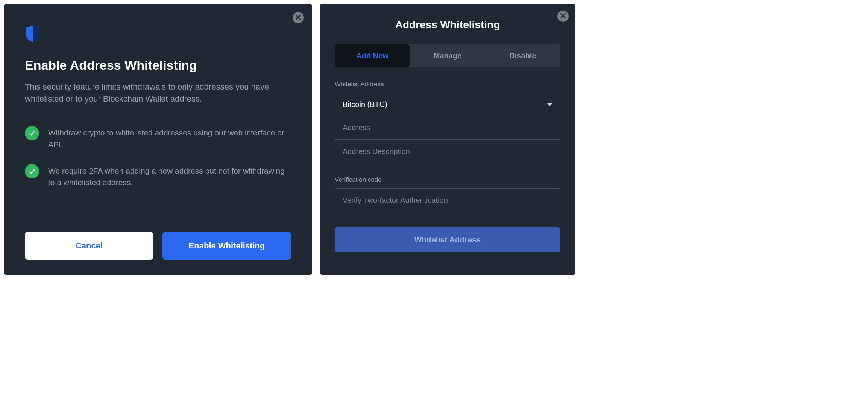 Image resolution: width=868 pixels, height=408 pixels. What do you see at coordinates (448, 56) in the screenshot?
I see `tab-manage: Manage` at bounding box center [448, 56].